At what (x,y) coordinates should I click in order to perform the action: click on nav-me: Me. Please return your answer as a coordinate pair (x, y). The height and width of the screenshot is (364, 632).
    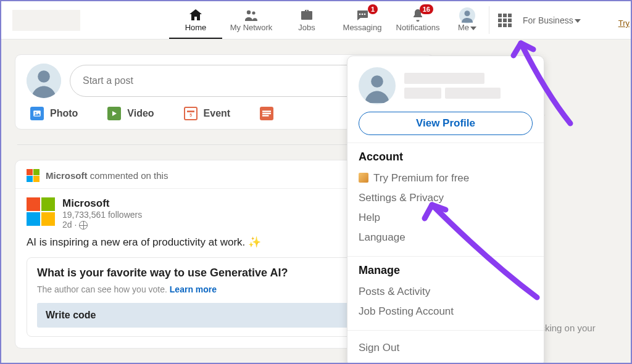
    Looking at the image, I should click on (467, 20).